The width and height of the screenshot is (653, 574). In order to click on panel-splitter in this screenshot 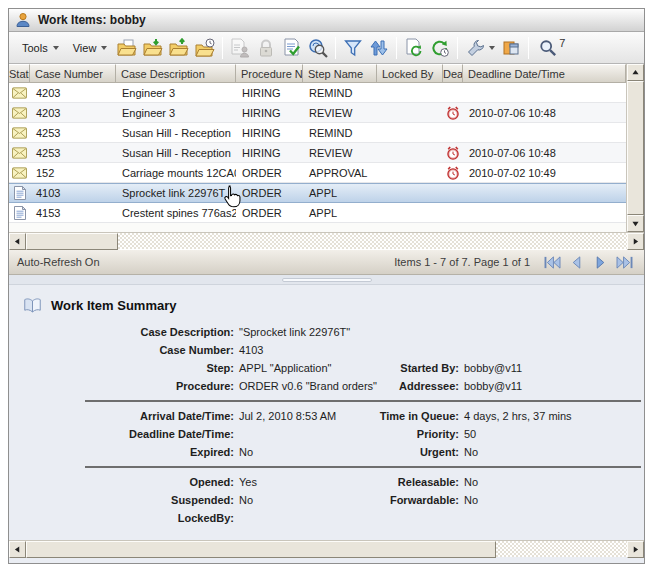, I will do `click(326, 280)`.